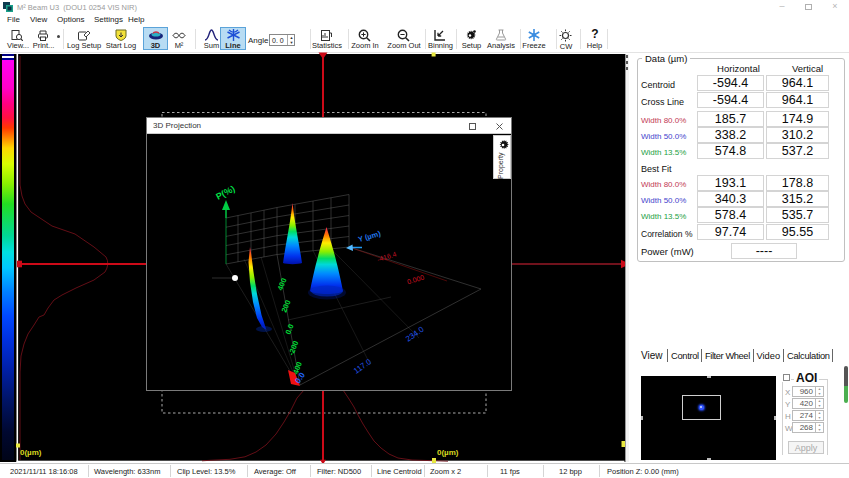  I want to click on svg-text: -416.4, so click(386, 256).